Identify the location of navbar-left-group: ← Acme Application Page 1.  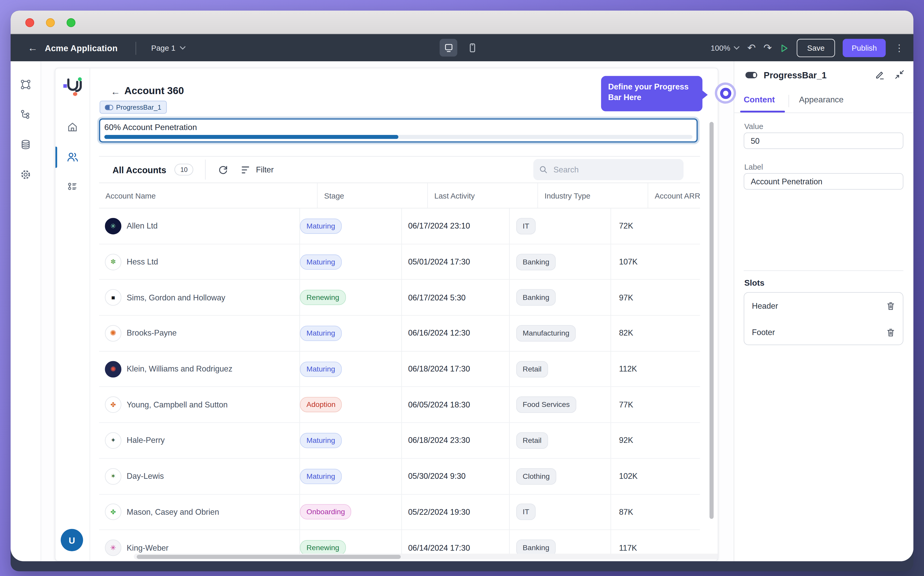
(98, 48).